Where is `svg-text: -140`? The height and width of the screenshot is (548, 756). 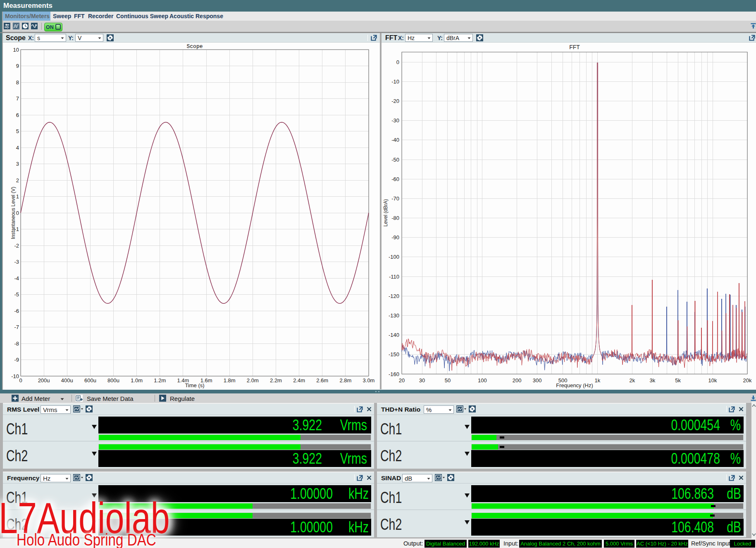 svg-text: -140 is located at coordinates (394, 335).